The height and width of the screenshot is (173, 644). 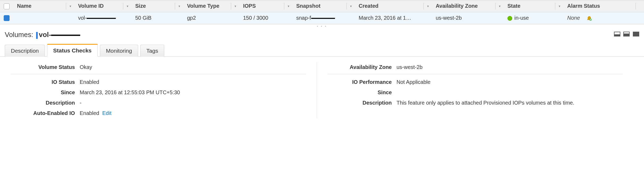 I want to click on detail-tabs: Description Status Checks Monitoring Tag…, so click(x=322, y=50).